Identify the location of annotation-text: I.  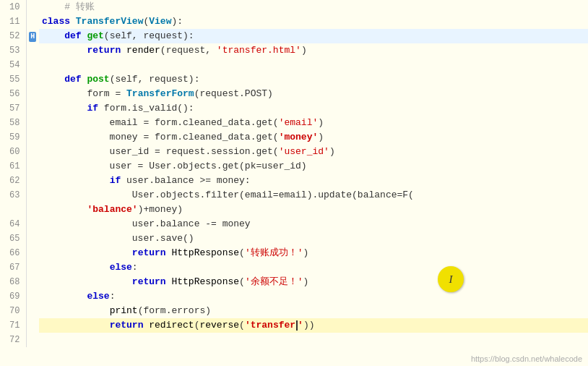
(451, 279).